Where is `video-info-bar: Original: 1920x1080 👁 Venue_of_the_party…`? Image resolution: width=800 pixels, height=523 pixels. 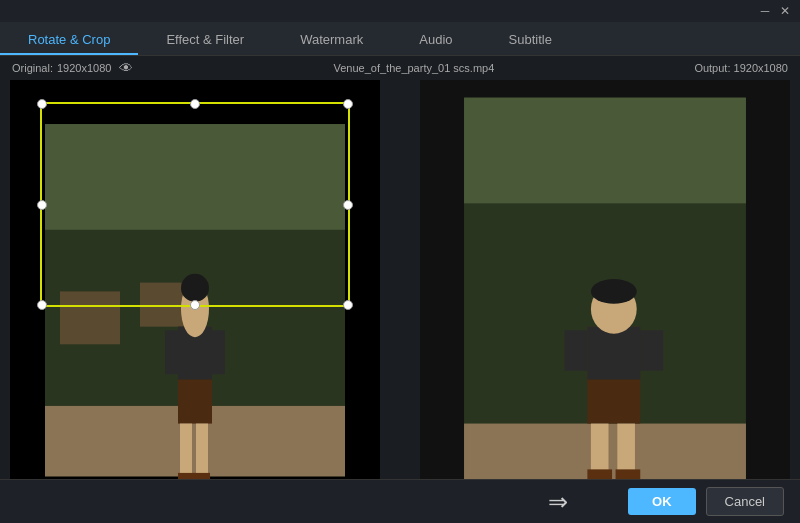
video-info-bar: Original: 1920x1080 👁 Venue_of_the_party… is located at coordinates (400, 68).